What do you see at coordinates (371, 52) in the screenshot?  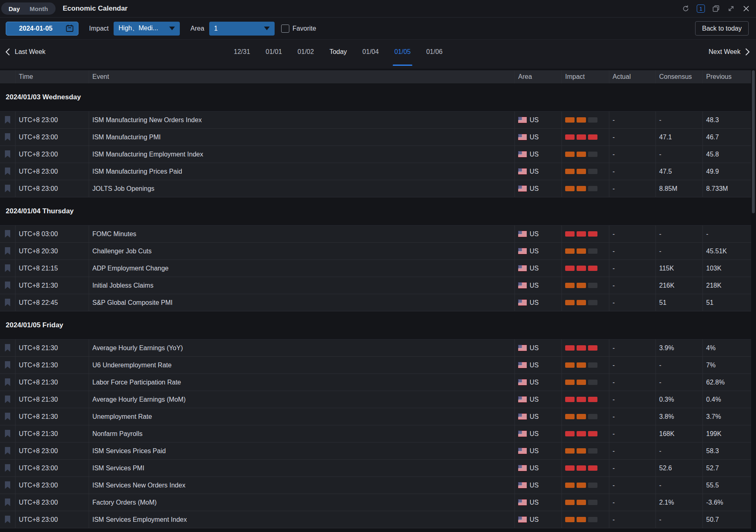 I see `day-tab-01-04: 01/04` at bounding box center [371, 52].